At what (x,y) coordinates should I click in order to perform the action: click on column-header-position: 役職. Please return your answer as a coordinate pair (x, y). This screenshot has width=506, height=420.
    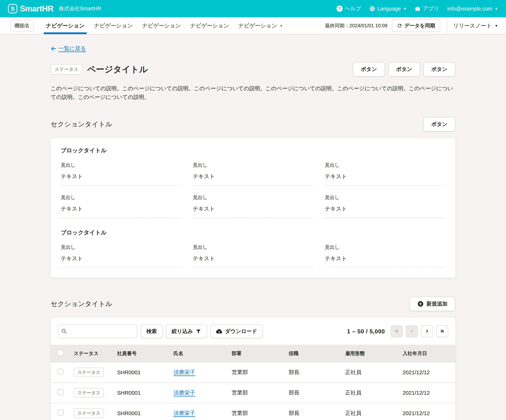
    Looking at the image, I should click on (317, 353).